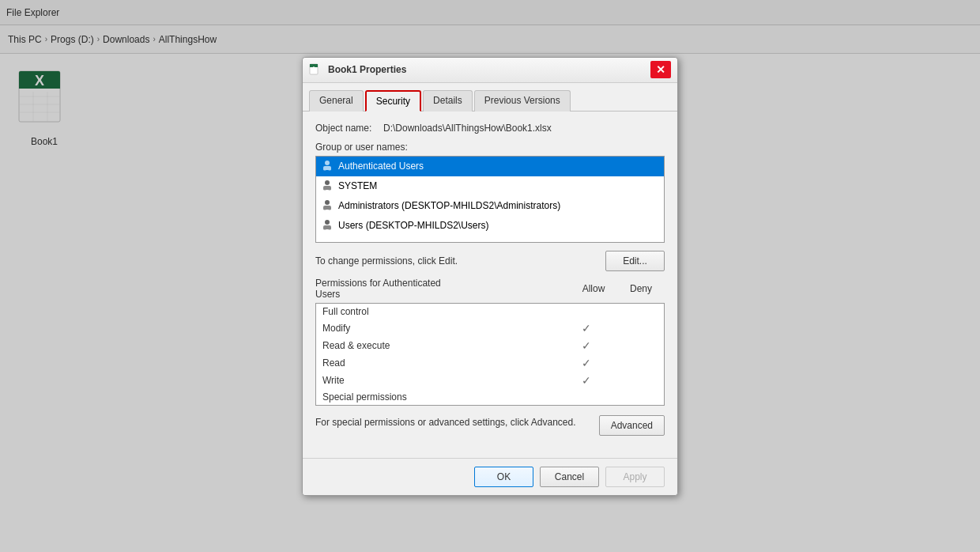 The height and width of the screenshot is (552, 980). What do you see at coordinates (443, 363) in the screenshot?
I see `perm-name: Read` at bounding box center [443, 363].